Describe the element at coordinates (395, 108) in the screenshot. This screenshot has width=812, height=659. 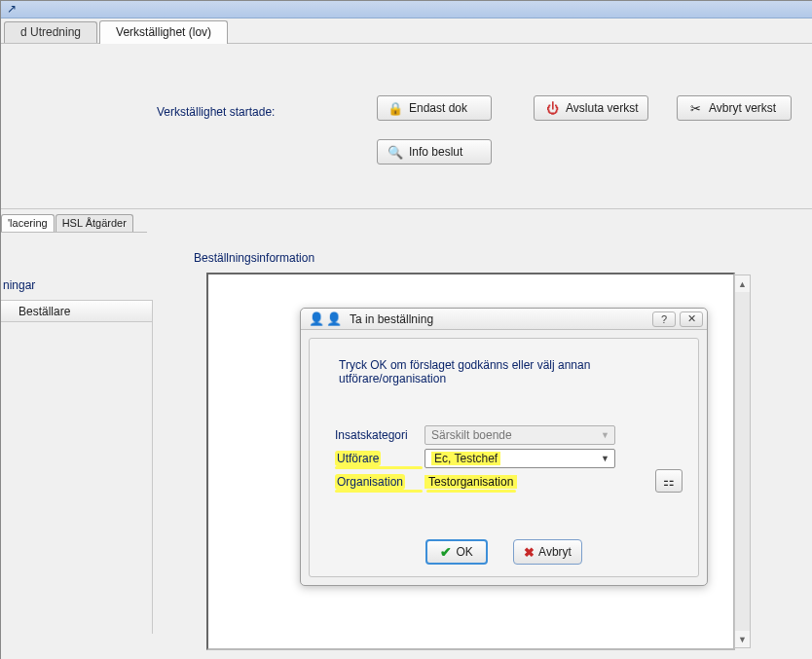
I see `lock-icon: 🔒` at that location.